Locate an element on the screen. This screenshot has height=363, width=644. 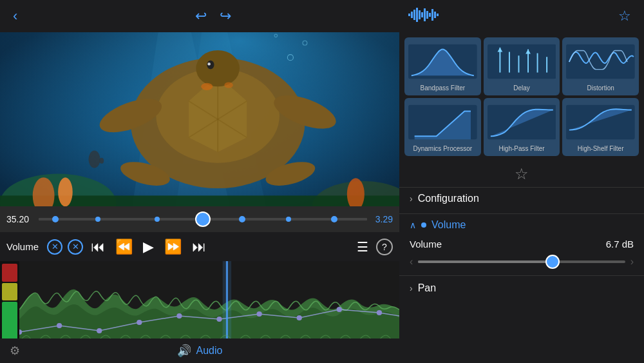
distortion-preview is located at coordinates (600, 62).